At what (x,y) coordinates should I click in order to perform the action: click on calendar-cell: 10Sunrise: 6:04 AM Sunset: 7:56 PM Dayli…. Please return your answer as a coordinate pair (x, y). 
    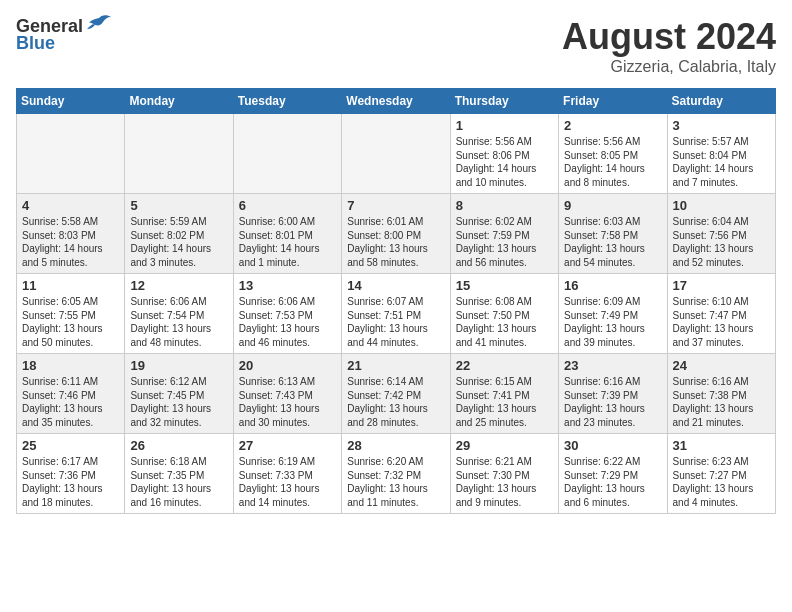
    Looking at the image, I should click on (721, 234).